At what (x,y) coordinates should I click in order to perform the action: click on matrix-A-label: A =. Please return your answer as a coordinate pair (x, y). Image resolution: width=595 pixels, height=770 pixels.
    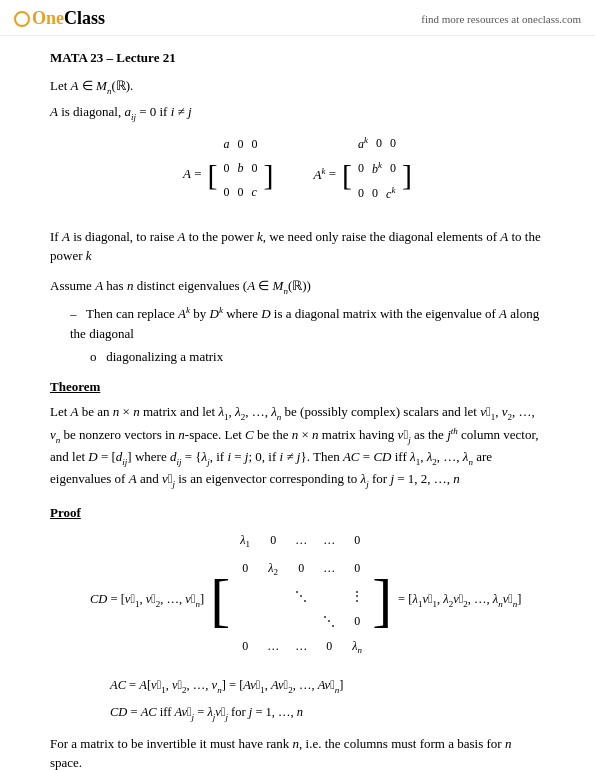
    Looking at the image, I should click on (192, 174).